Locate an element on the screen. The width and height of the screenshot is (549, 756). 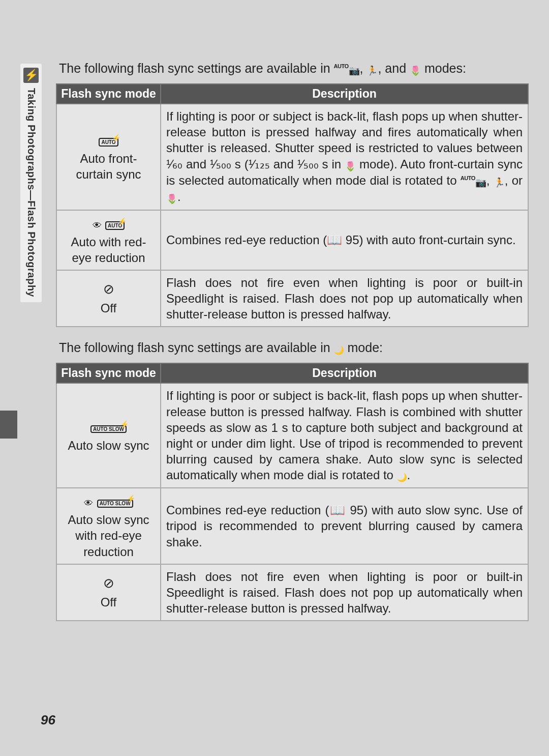
mode-label: Auto with red-eye reduction is located at coordinates (108, 250).